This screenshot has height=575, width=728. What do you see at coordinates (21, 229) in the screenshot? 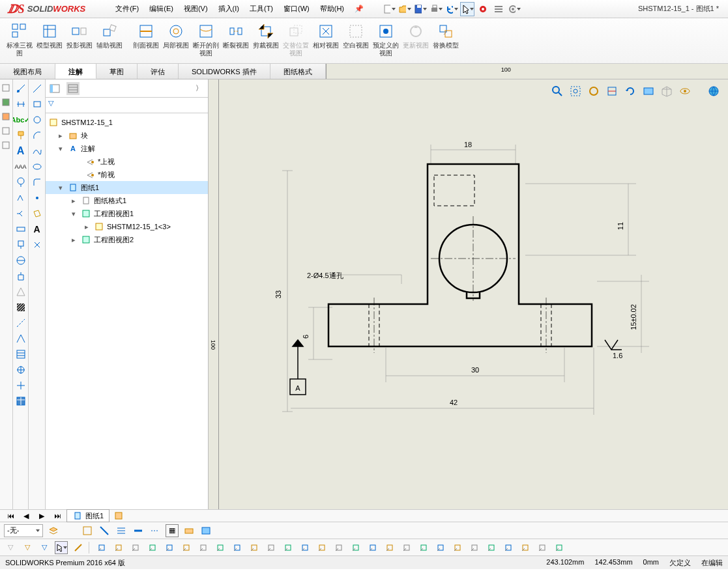
I see `tool-gtol` at bounding box center [21, 229].